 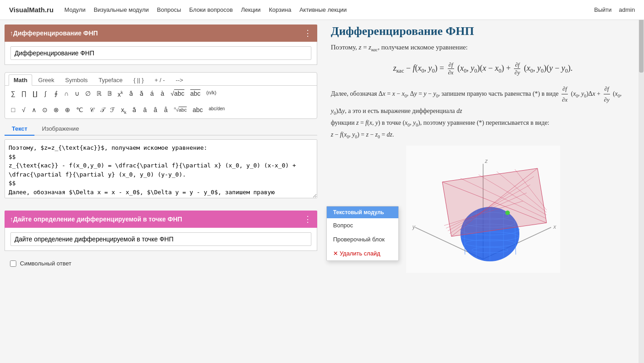 I want to click on block1-header: ↑Дифференцирование ФНП ⋮, so click(x=161, y=33).